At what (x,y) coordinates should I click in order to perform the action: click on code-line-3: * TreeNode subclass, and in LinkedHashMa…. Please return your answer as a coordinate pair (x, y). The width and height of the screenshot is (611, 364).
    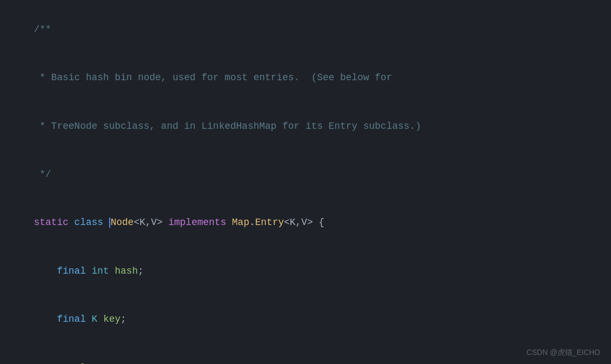
    Looking at the image, I should click on (306, 126).